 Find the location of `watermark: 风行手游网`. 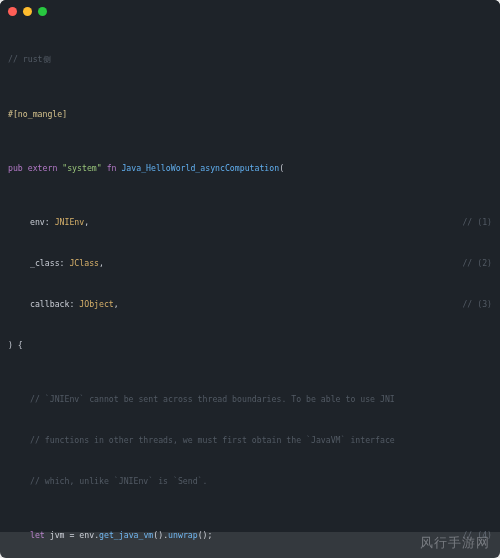

watermark: 风行手游网 is located at coordinates (455, 543).